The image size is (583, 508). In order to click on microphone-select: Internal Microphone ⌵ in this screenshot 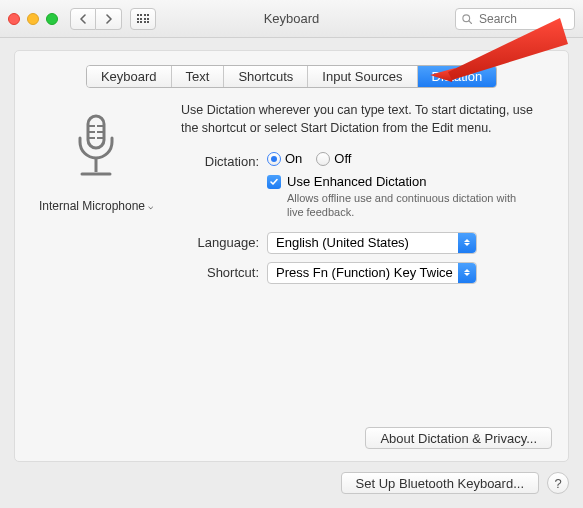, I will do `click(96, 206)`.